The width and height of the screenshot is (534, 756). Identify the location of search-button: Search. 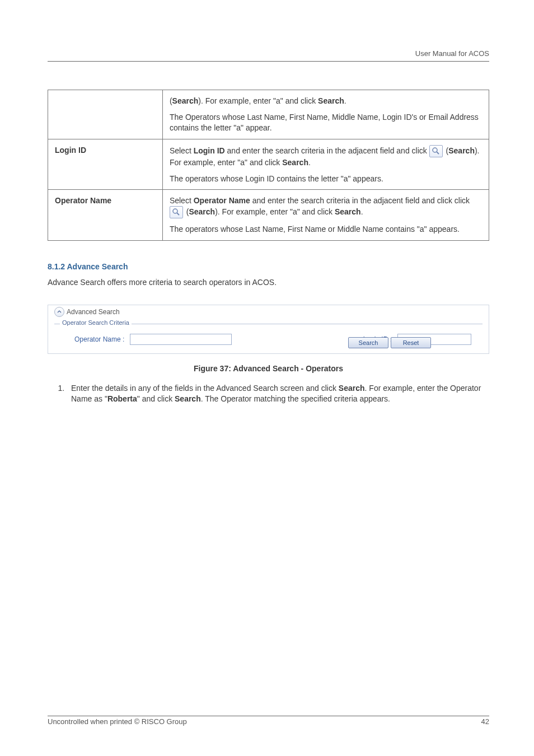
(368, 343).